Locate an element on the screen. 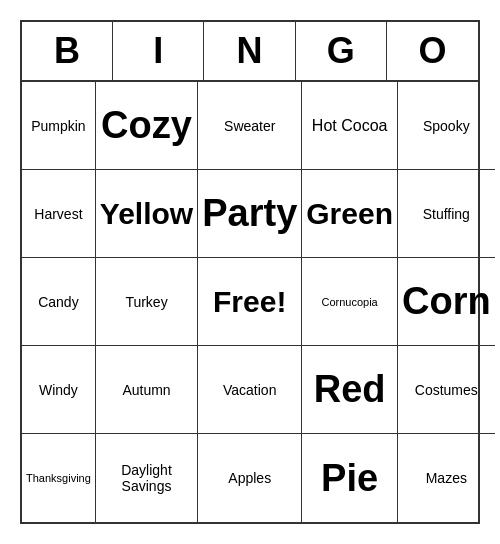  cell-text: Turkey is located at coordinates (146, 302).